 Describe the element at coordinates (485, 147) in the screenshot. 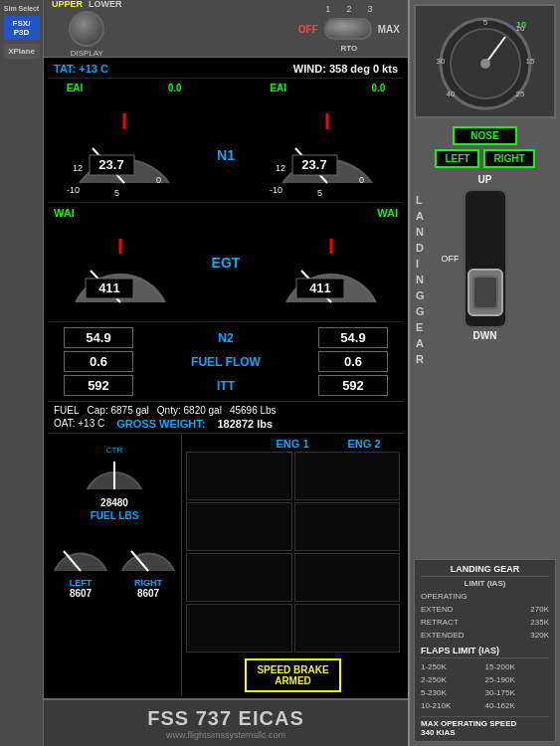

I see `nose-lr-section: NOSE LEFT RIGHT` at that location.